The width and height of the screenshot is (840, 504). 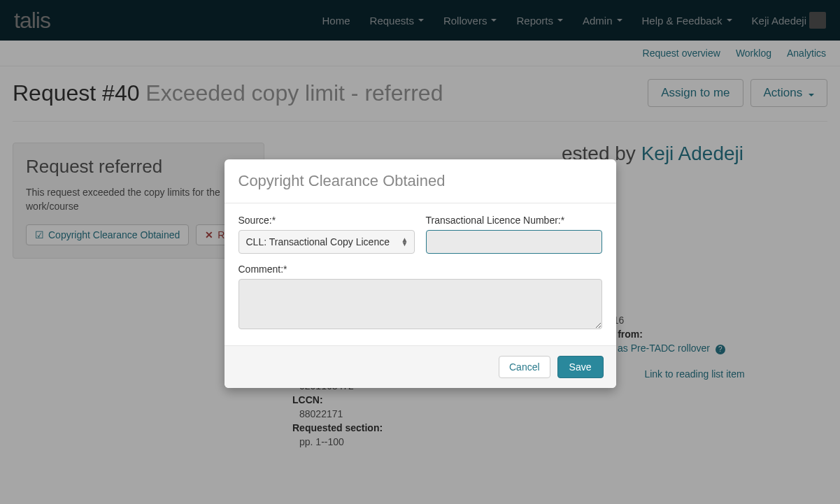 I want to click on source-select: CLL: Transactional Copy Licence ▲▼, so click(x=327, y=242).